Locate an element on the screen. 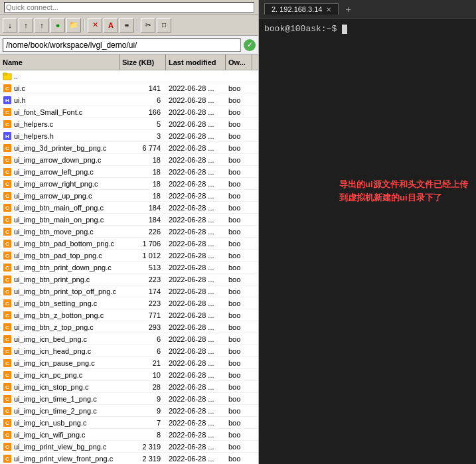 Image resolution: width=476 pixels, height=464 pixels. table-row: Cui_img_btn_z_top_png.c2932022-06-28 ...… is located at coordinates (129, 327).